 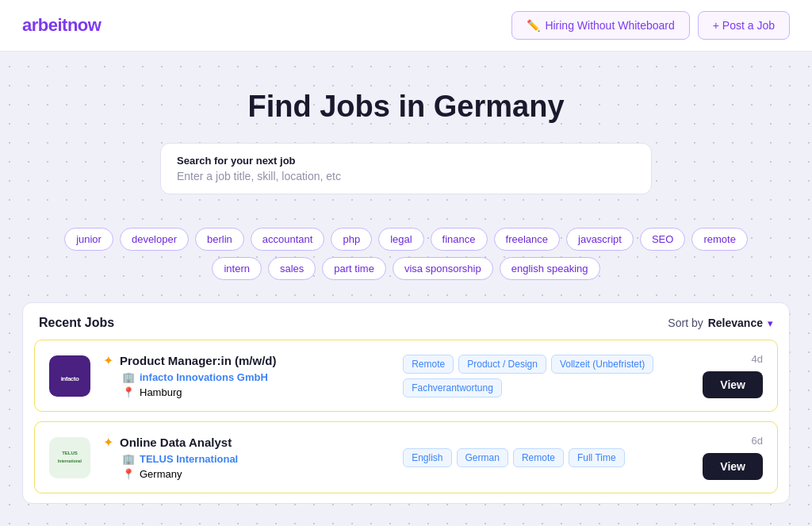 I want to click on tag-freelance: freelance, so click(x=527, y=240).